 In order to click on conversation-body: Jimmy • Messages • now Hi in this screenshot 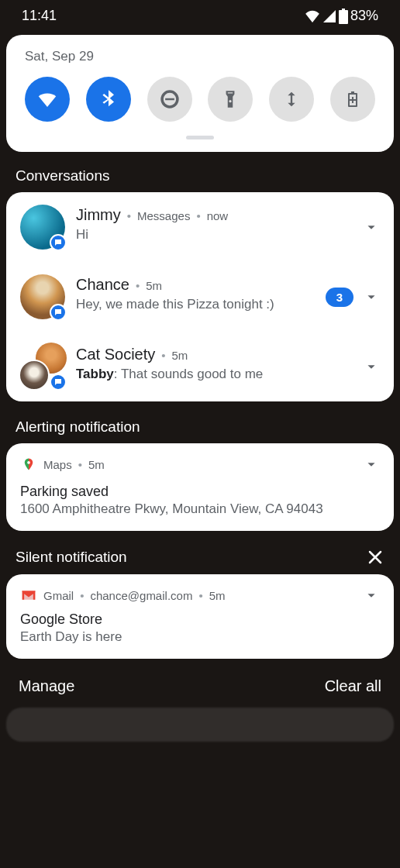, I will do `click(216, 223)`.